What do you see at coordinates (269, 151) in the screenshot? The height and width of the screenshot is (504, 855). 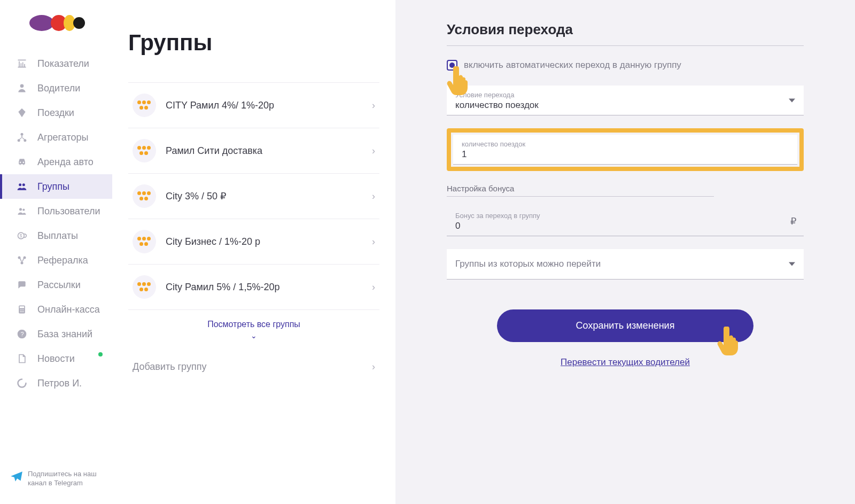 I see `group-name: Рамил Сити доставка` at bounding box center [269, 151].